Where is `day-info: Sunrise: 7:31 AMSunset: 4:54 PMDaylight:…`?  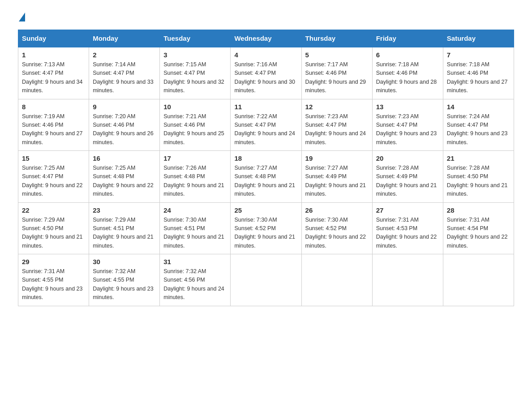 day-info: Sunrise: 7:31 AMSunset: 4:54 PMDaylight:… is located at coordinates (478, 233).